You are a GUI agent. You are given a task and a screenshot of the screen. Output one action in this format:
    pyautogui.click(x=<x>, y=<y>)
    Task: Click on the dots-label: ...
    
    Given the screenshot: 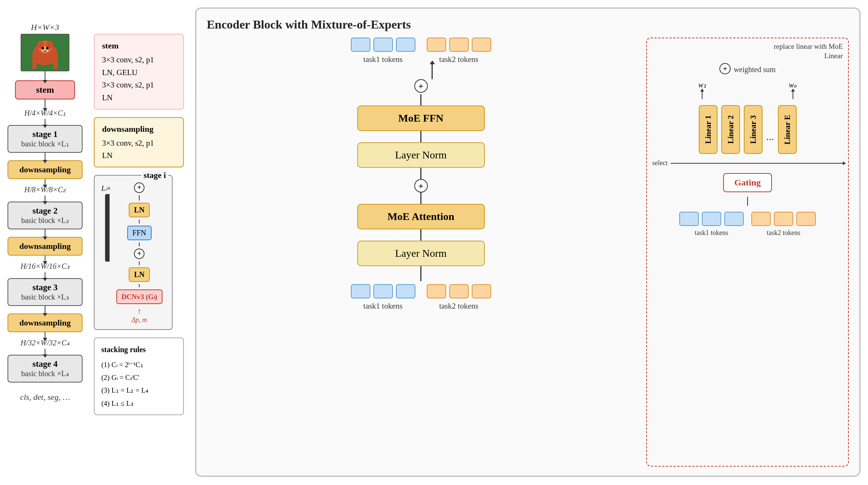 What is the action you would take?
    pyautogui.click(x=770, y=142)
    